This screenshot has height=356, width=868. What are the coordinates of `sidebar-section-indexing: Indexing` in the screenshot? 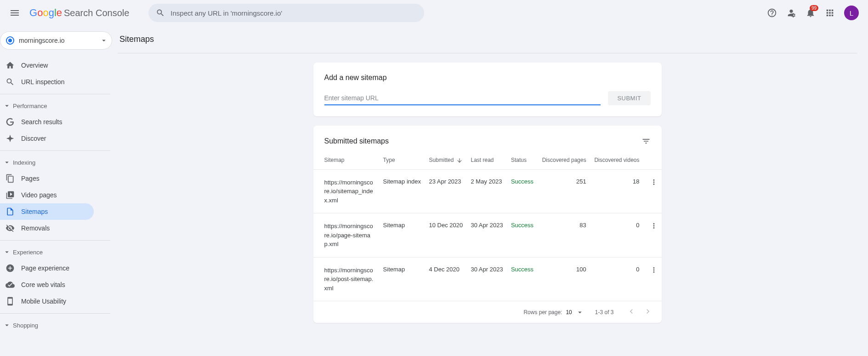 It's located at (59, 162).